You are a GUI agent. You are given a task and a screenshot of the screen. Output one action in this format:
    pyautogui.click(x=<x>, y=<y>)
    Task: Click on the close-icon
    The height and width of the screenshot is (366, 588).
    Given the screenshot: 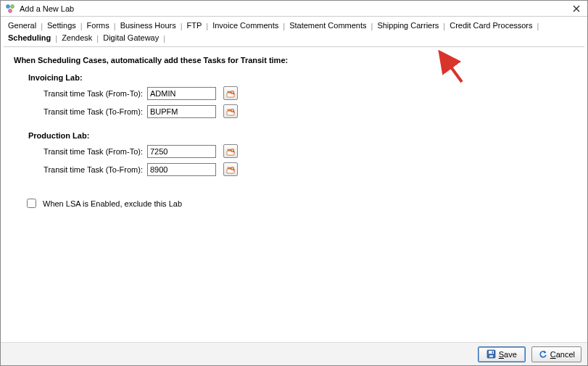 What is the action you would take?
    pyautogui.click(x=576, y=9)
    